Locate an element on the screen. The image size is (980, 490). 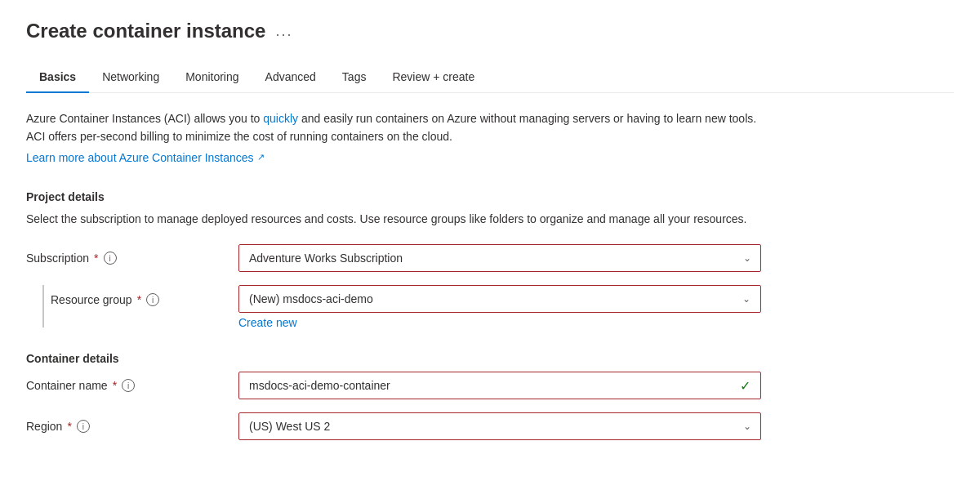
tab-monitoring: Monitoring is located at coordinates (212, 78).